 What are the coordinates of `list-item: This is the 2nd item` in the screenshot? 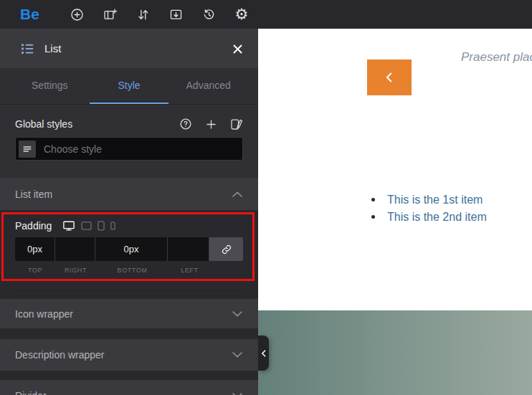 It's located at (429, 218).